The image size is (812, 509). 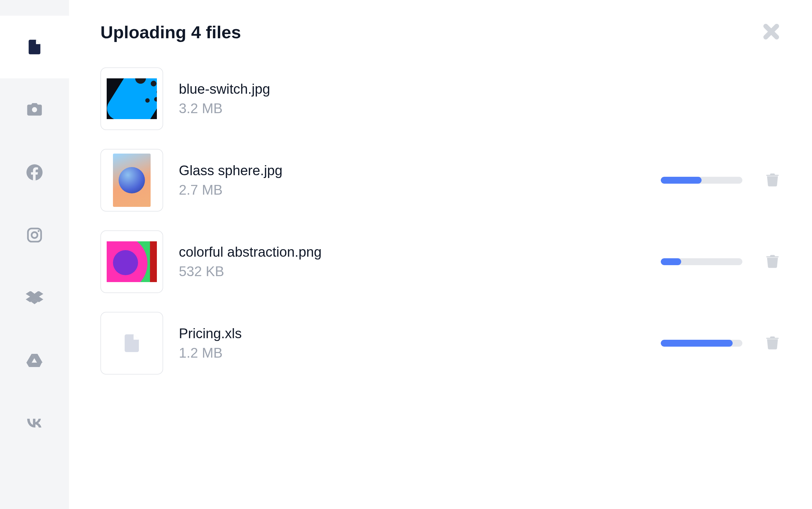 I want to click on file-row: blue-switch.jpg 3.2 MB, so click(x=441, y=99).